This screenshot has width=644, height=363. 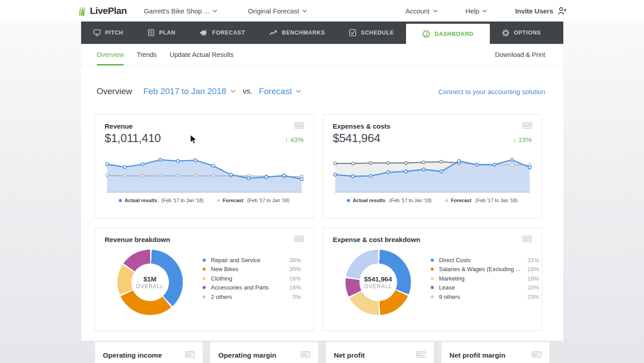 I want to click on gear-icon, so click(x=506, y=33).